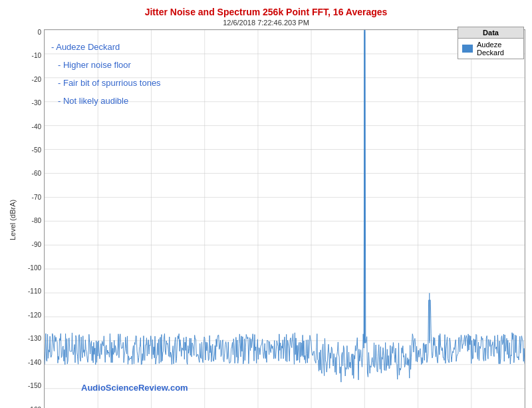 This screenshot has height=408, width=532. Describe the element at coordinates (37, 56) in the screenshot. I see `y-tick: -10` at that location.